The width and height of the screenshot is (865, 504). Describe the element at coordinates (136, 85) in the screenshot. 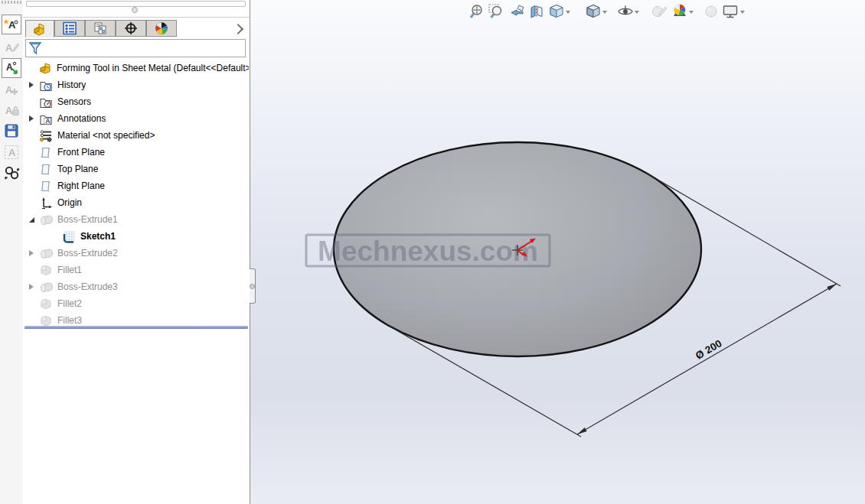

I see `tree-item-history: History` at that location.